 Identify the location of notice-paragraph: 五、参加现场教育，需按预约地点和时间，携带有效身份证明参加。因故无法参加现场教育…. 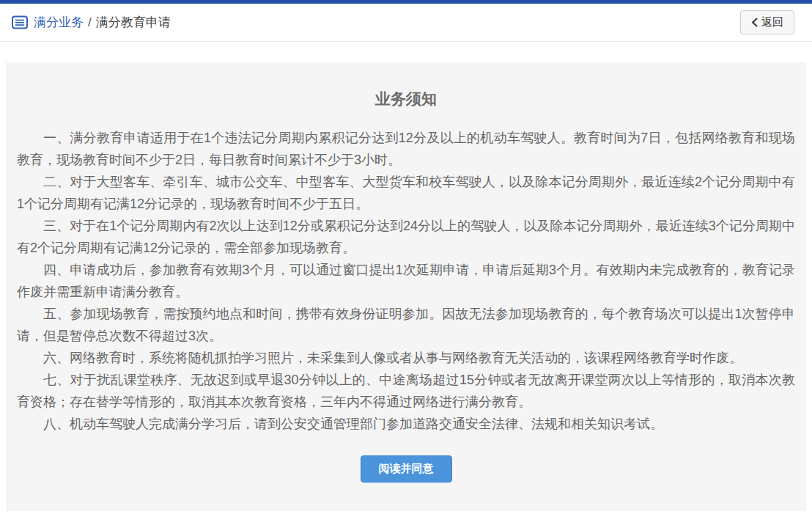
(406, 325).